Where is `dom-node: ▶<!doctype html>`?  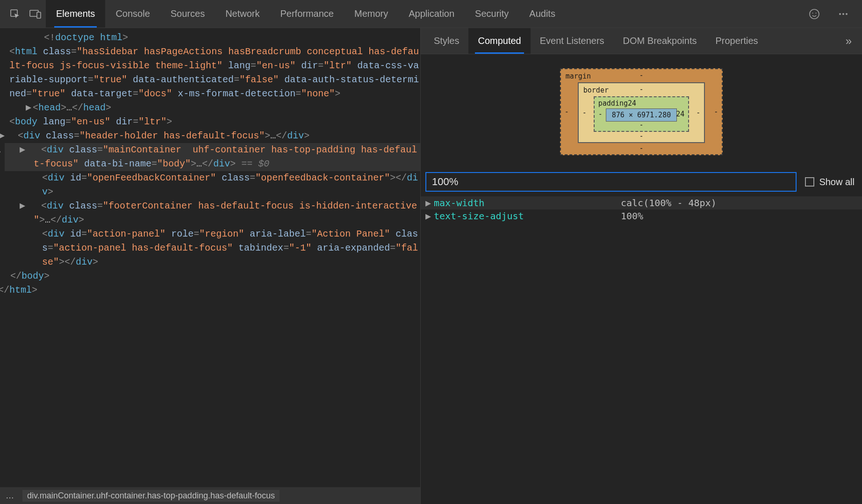
dom-node: ▶<!doctype html> is located at coordinates (212, 38).